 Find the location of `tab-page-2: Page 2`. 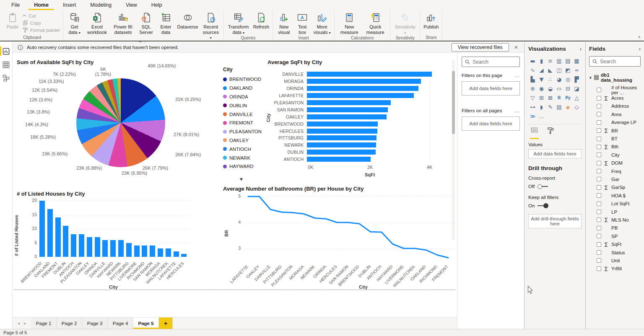

tab-page-2: Page 2 is located at coordinates (70, 323).